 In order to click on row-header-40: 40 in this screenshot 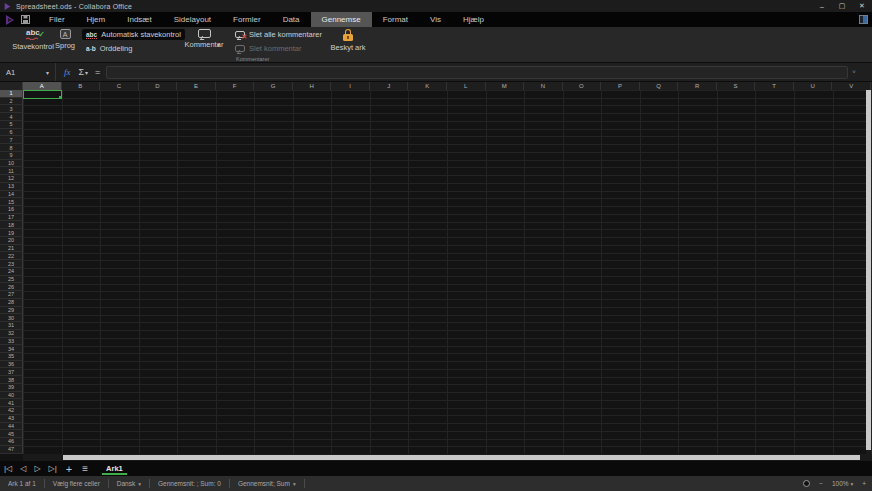, I will do `click(12, 396)`.